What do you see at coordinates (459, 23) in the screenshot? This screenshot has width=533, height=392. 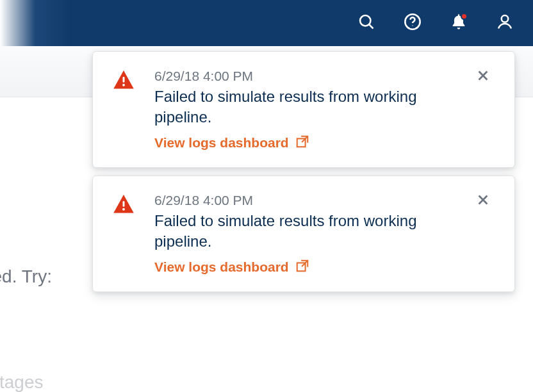 I see `notifications-button` at bounding box center [459, 23].